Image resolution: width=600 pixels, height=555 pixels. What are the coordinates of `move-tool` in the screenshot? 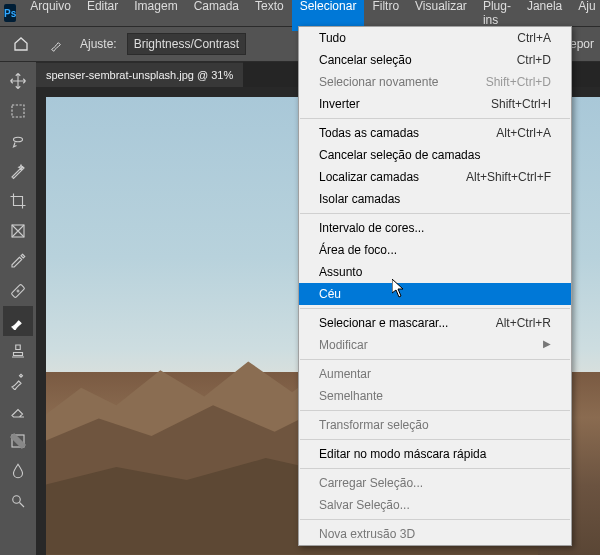 It's located at (18, 81).